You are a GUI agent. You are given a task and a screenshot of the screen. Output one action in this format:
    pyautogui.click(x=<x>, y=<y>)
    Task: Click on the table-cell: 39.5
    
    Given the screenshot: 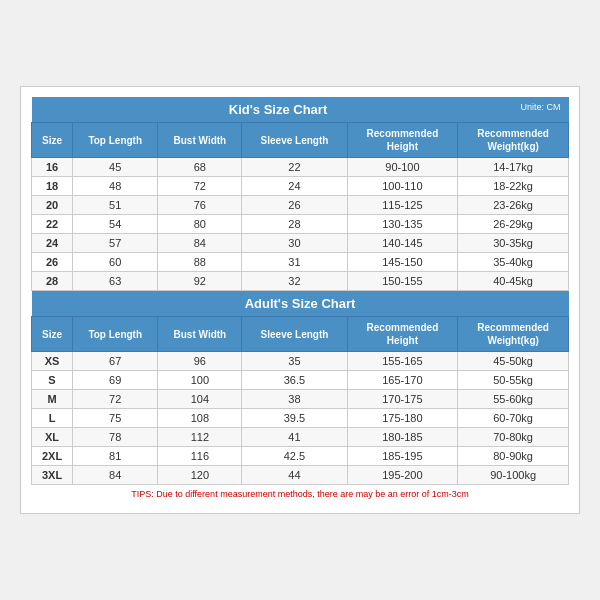 What is the action you would take?
    pyautogui.click(x=294, y=418)
    